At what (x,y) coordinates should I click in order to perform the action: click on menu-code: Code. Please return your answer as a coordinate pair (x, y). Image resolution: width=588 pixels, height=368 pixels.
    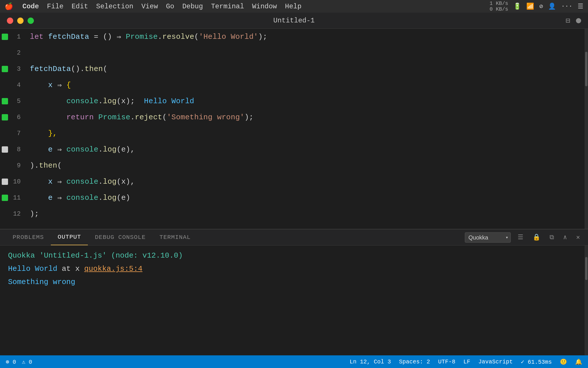
    Looking at the image, I should click on (31, 6).